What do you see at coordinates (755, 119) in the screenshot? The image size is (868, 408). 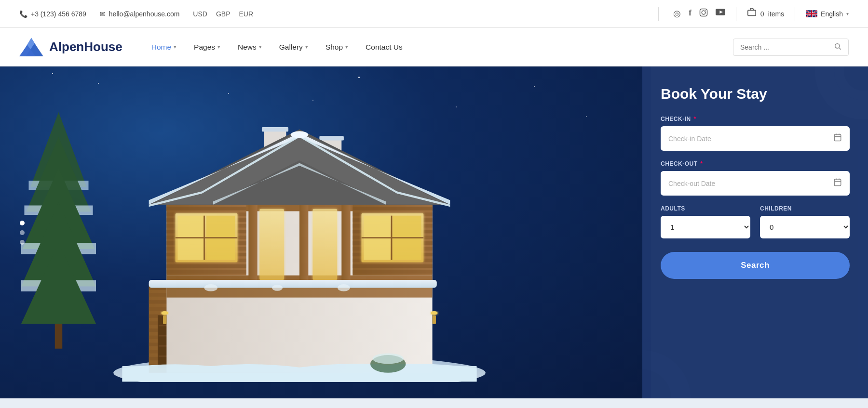 I see `checkin-label: CHECK-IN *` at bounding box center [755, 119].